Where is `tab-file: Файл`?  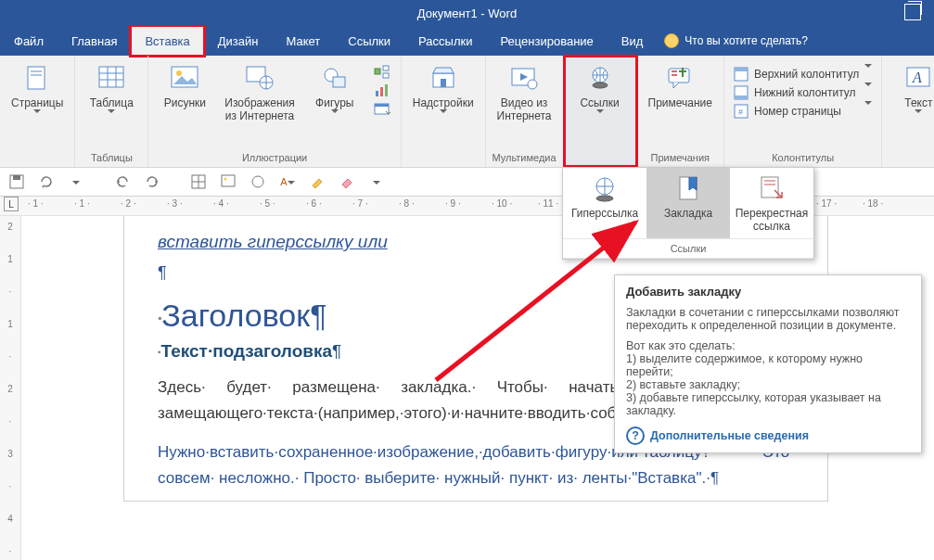
tab-file: Файл is located at coordinates (29, 41).